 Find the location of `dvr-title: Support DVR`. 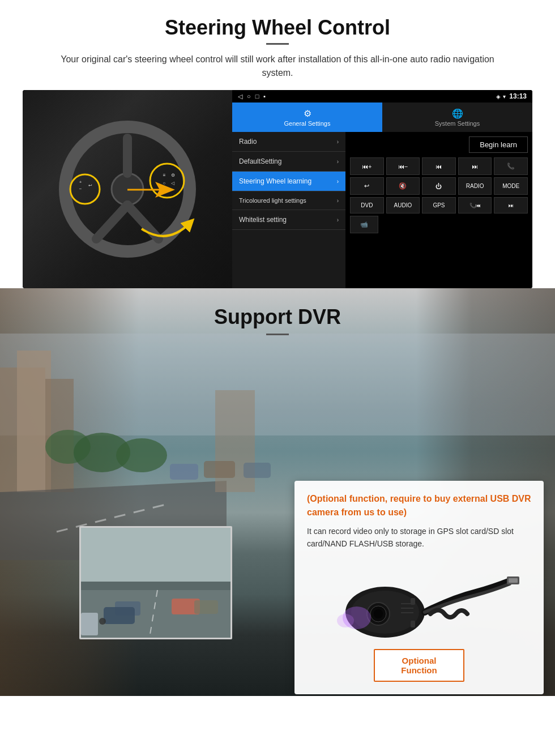

dvr-title: Support DVR is located at coordinates (278, 317).